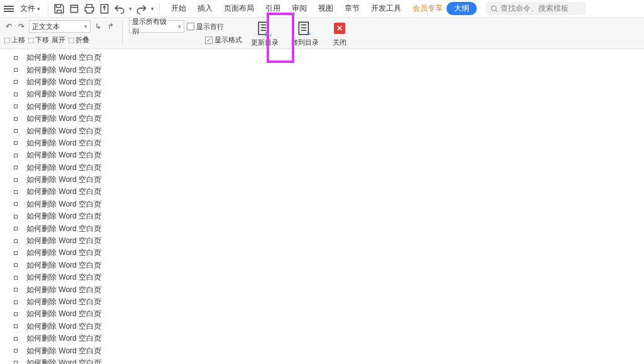 The image size is (644, 364). I want to click on undo-icon, so click(119, 9).